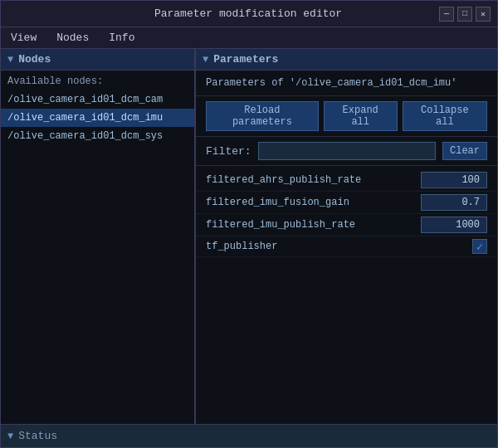 The height and width of the screenshot is (448, 498). I want to click on nodes-panel-title: Nodes, so click(35, 60).